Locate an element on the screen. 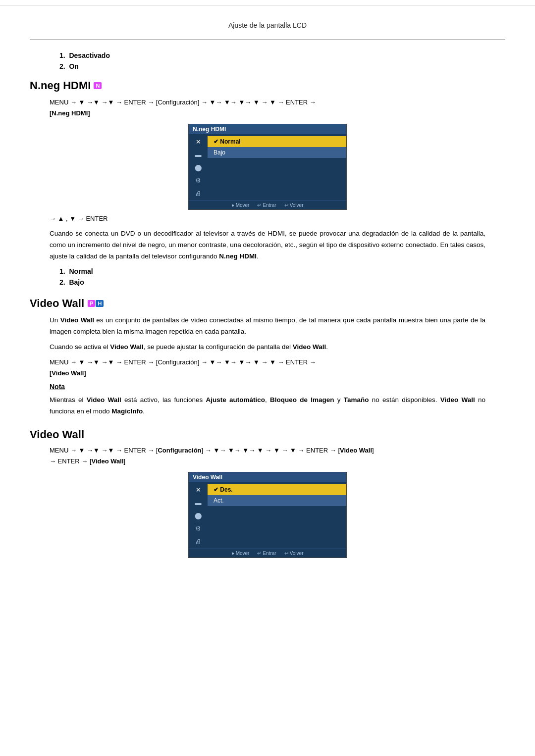 The image size is (535, 756). item-number-1: 1. is located at coordinates (62, 55).